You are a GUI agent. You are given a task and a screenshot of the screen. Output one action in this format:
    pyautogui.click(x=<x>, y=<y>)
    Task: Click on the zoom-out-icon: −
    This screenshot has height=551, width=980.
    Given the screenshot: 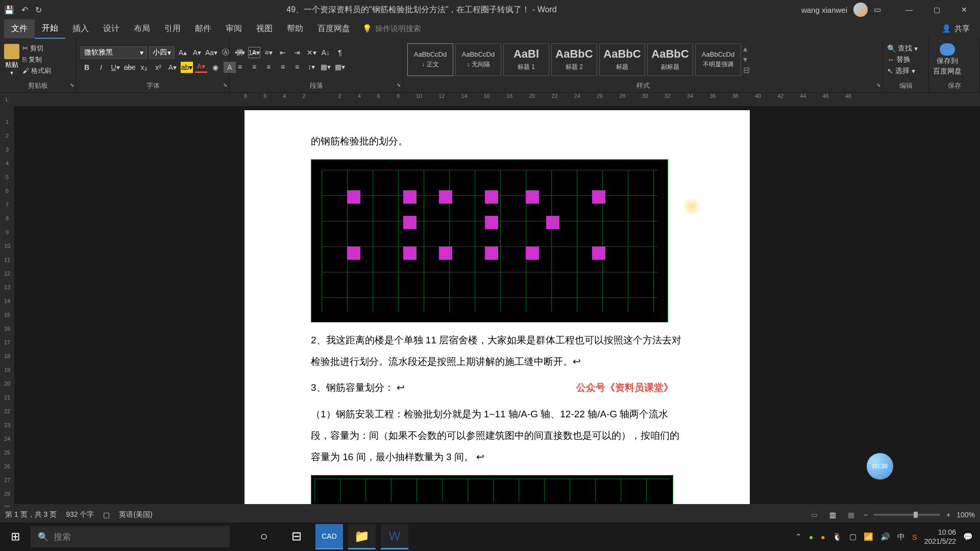 What is the action you would take?
    pyautogui.click(x=866, y=515)
    